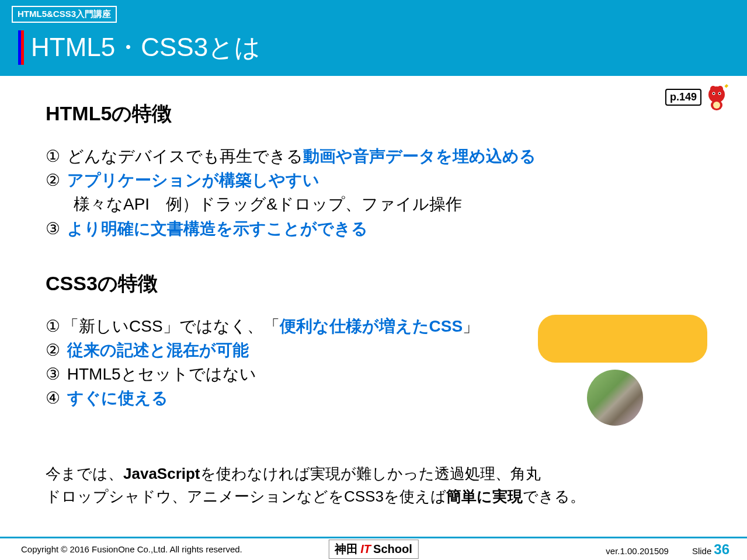 The image size is (747, 560). Describe the element at coordinates (615, 398) in the screenshot. I see `cat-circle-image` at that location.